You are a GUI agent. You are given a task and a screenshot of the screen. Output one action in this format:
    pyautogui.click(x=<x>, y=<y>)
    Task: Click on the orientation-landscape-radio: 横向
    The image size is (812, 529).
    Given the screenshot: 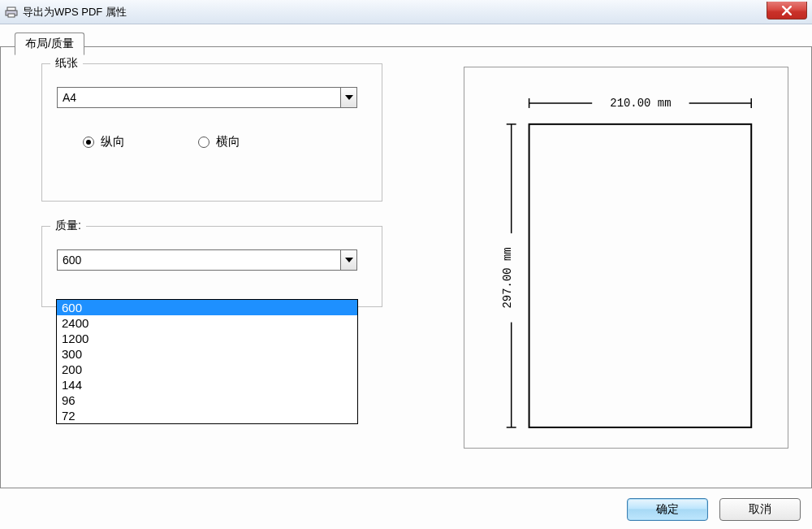 What is the action you would take?
    pyautogui.click(x=219, y=141)
    